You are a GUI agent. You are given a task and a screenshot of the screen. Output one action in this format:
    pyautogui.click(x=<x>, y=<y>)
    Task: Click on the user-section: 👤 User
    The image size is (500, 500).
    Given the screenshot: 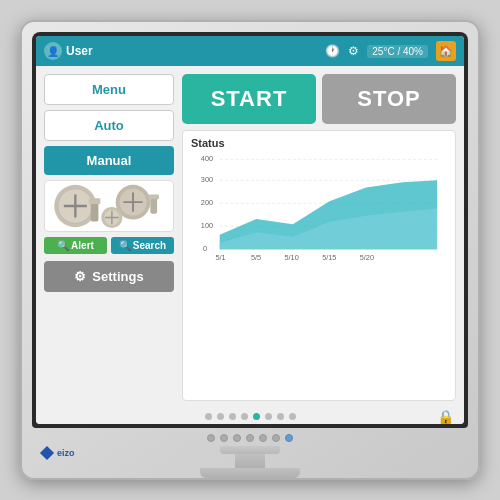 What is the action you would take?
    pyautogui.click(x=182, y=51)
    